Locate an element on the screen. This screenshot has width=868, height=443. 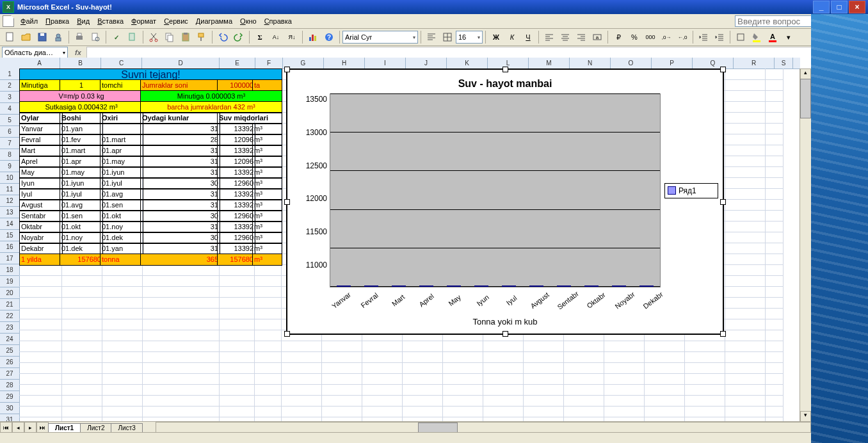
row-header-4: 4 is located at coordinates (10, 109).